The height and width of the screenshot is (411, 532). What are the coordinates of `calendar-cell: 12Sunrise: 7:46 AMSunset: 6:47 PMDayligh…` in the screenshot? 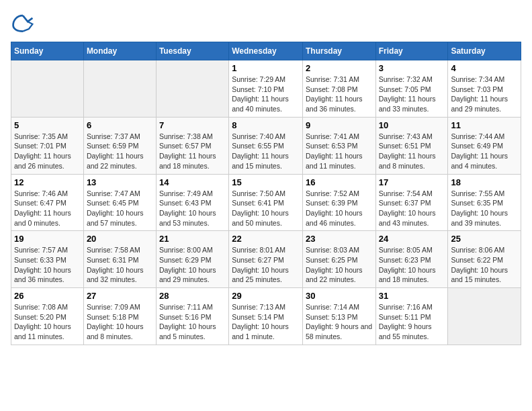 It's located at (48, 203).